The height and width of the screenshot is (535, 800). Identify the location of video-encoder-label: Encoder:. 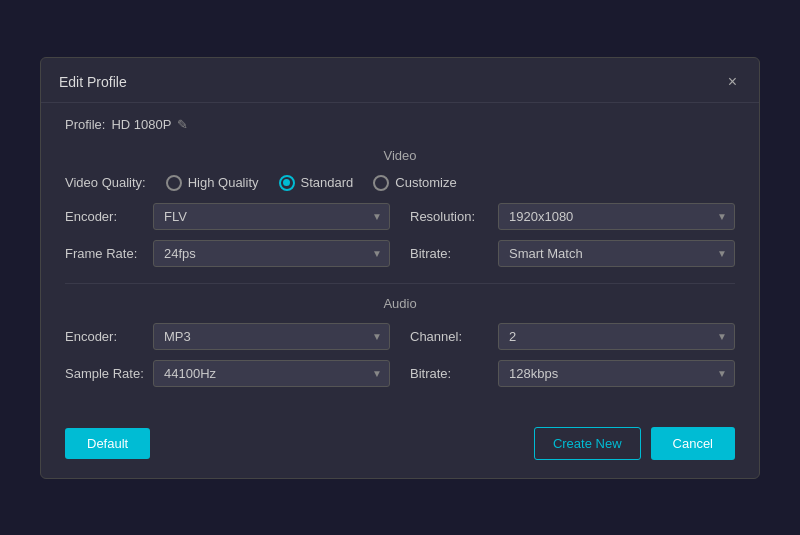
(105, 216).